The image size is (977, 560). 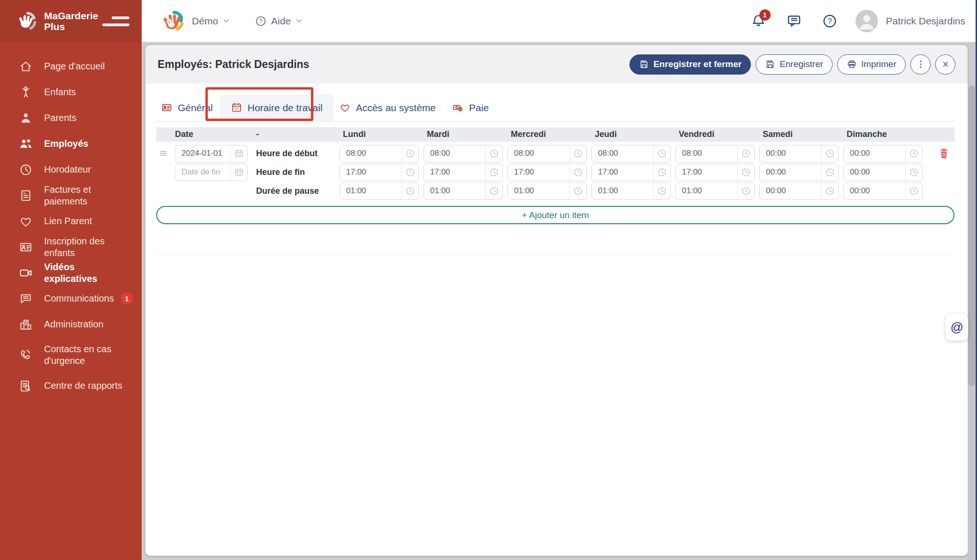 I want to click on save-button: Enregistrer, so click(x=794, y=65).